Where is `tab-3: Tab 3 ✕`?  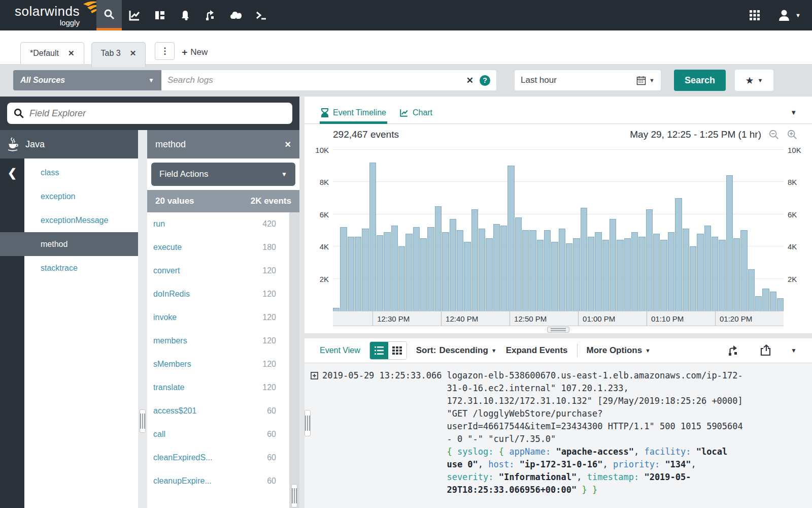 tab-3: Tab 3 ✕ is located at coordinates (119, 55).